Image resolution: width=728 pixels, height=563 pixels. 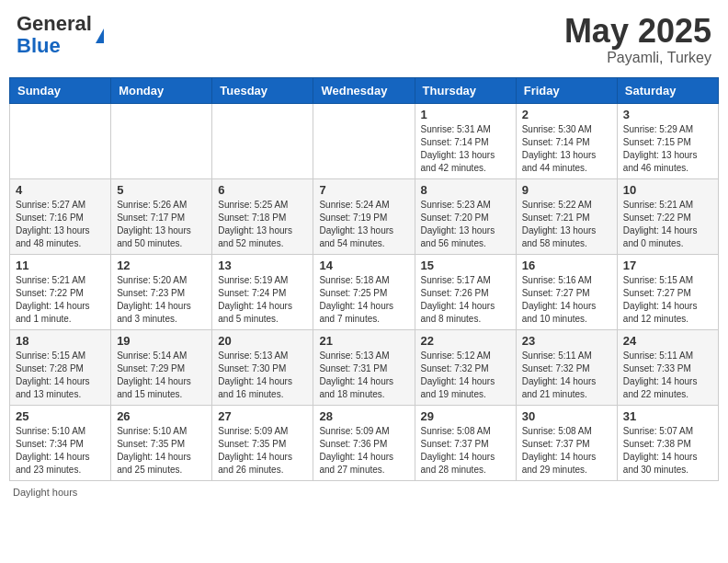 I want to click on calendar-cell: 10Sunrise: 5:21 AM Sunset: 7:22 PM Dayli…, so click(x=667, y=216).